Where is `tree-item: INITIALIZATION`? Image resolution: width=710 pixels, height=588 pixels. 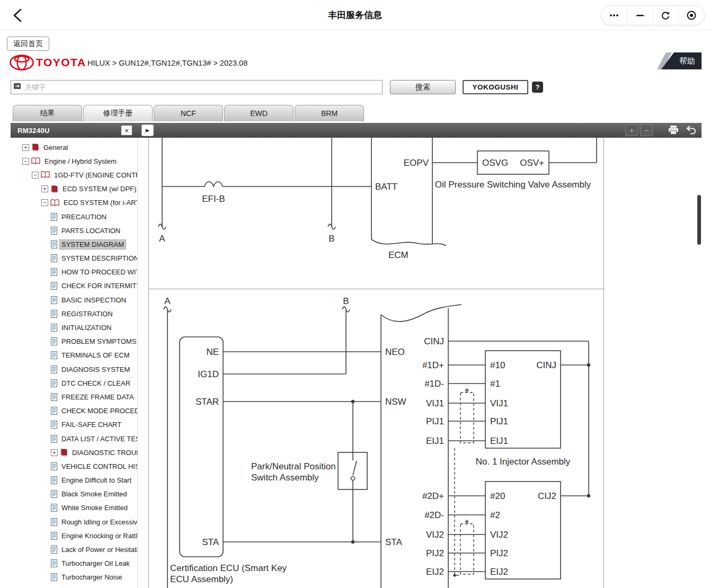 tree-item: INITIALIZATION is located at coordinates (74, 327).